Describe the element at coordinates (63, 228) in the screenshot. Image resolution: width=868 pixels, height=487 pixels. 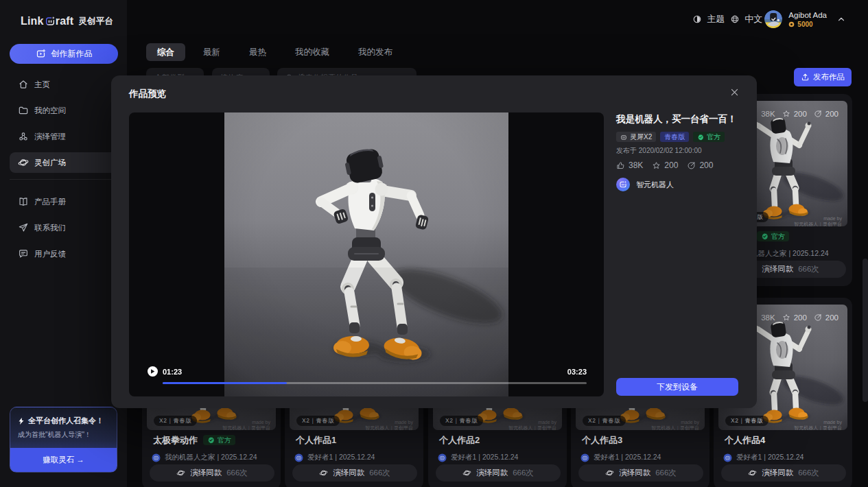
I see `sidebar-item-contact-us: 联系我们` at that location.